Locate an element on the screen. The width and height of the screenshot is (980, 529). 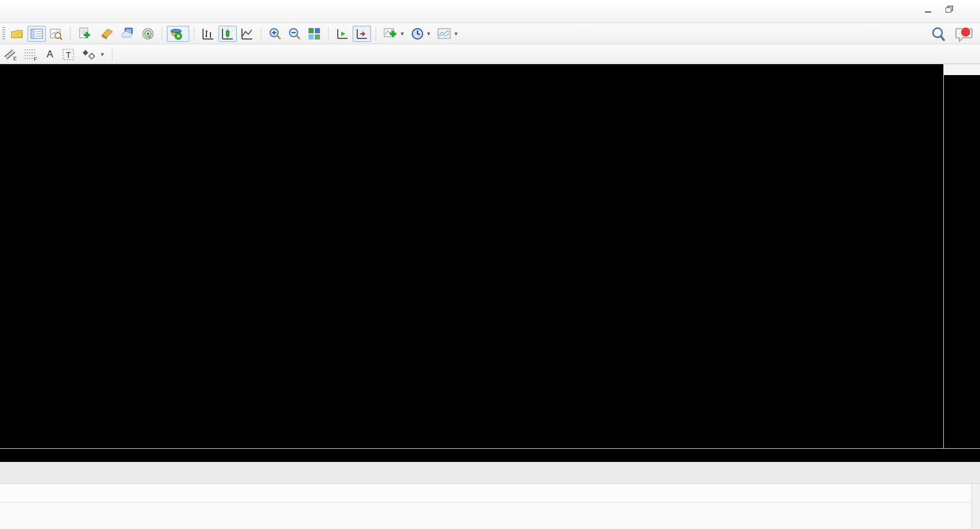
menu-bar is located at coordinates (490, 11).